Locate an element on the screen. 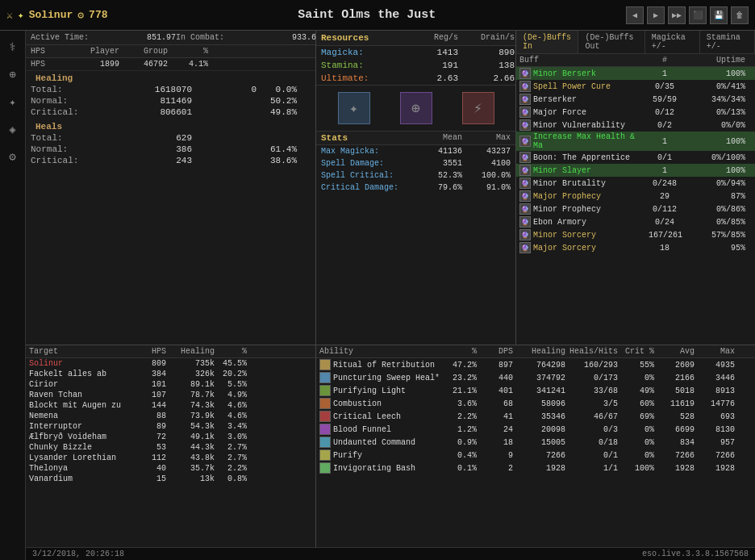 The image size is (755, 560). ability-name: Combustion is located at coordinates (357, 403).